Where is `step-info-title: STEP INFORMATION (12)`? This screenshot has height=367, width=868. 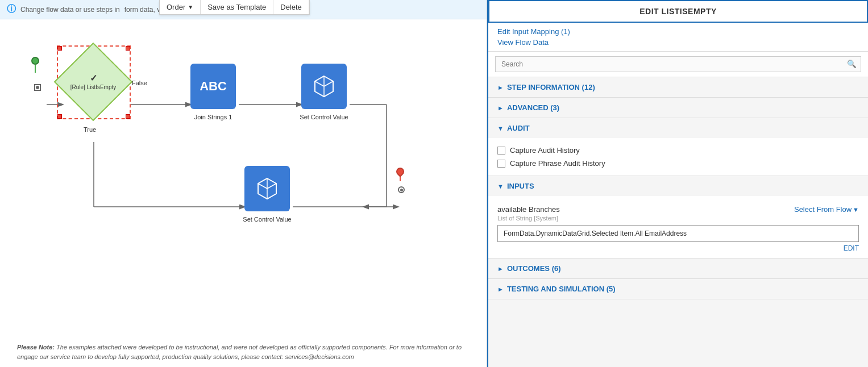 step-info-title: STEP INFORMATION (12) is located at coordinates (551, 87).